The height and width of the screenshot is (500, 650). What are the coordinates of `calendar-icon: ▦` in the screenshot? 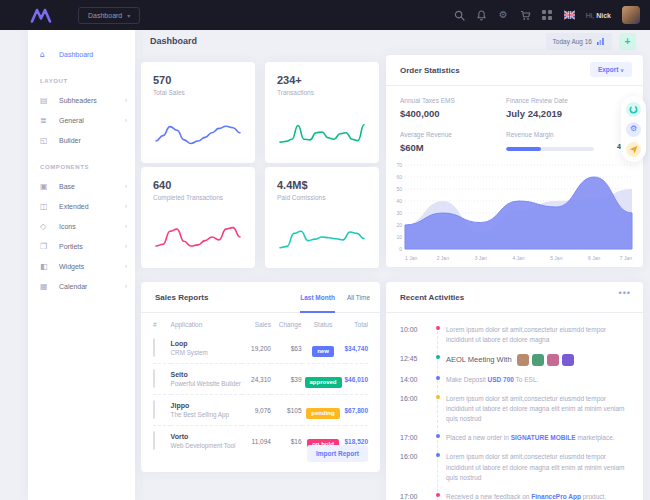 It's located at (46, 286).